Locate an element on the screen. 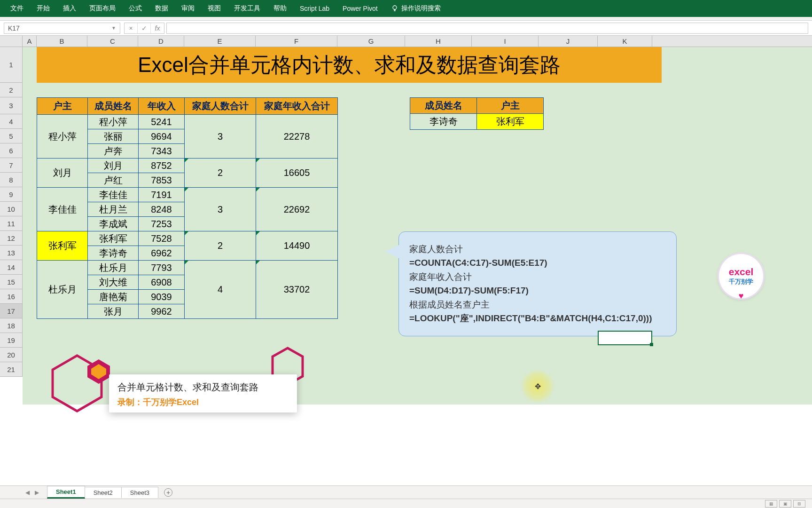 Image resolution: width=812 pixels, height=508 pixels. ribbon-tab-data: 数据 is located at coordinates (162, 8).